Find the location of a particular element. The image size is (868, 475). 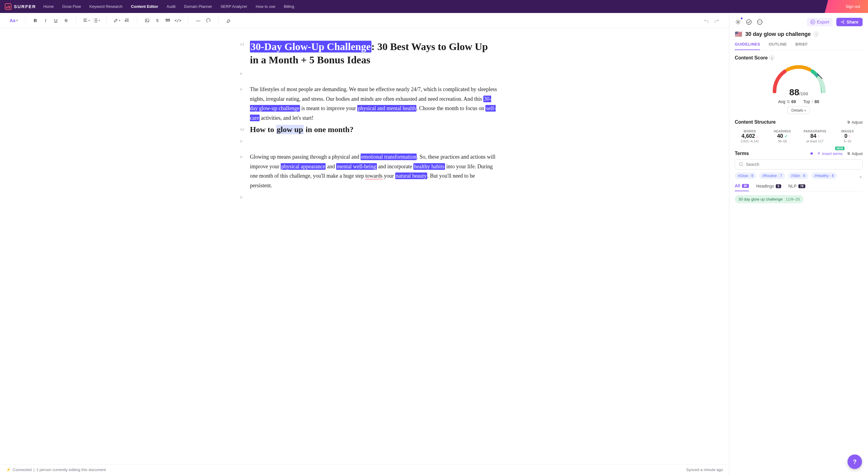

status-bar: ⚡ Connected | 1 person currently editing… is located at coordinates (365, 470).